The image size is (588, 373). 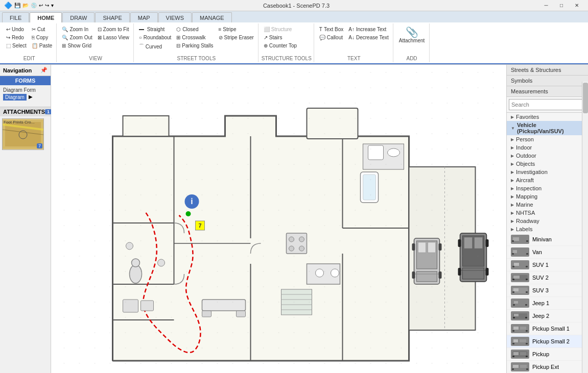 What do you see at coordinates (41, 5) in the screenshot?
I see `qat-undo: ↩` at bounding box center [41, 5].